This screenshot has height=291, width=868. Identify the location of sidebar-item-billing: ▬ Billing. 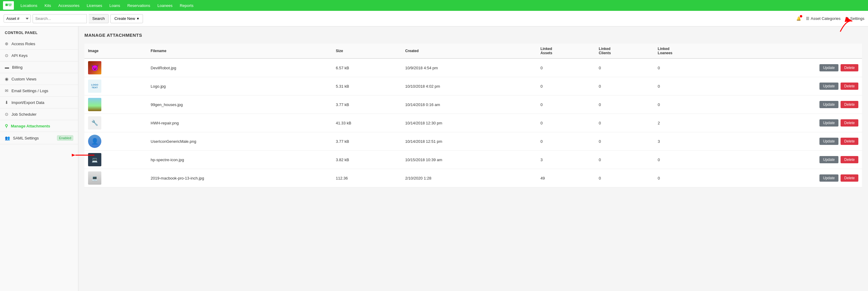
(39, 67).